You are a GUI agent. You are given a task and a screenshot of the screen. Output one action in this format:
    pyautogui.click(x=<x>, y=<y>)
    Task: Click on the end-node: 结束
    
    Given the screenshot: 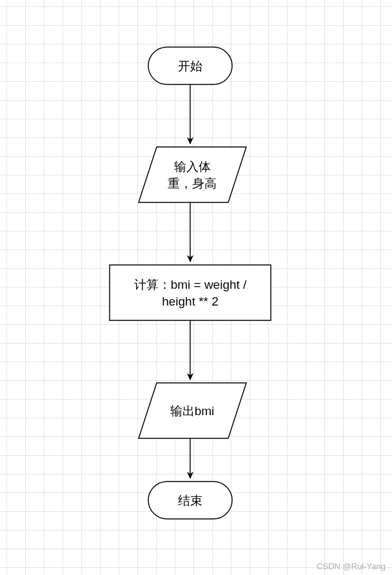 What is the action you would take?
    pyautogui.click(x=190, y=500)
    